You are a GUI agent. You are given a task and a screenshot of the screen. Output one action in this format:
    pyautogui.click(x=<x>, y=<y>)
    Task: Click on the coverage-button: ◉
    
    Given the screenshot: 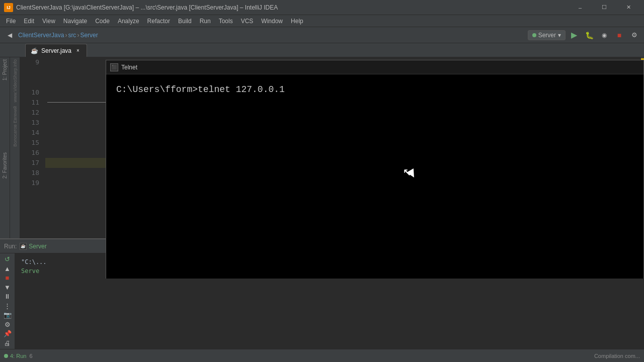 What is the action you would take?
    pyautogui.click(x=604, y=35)
    